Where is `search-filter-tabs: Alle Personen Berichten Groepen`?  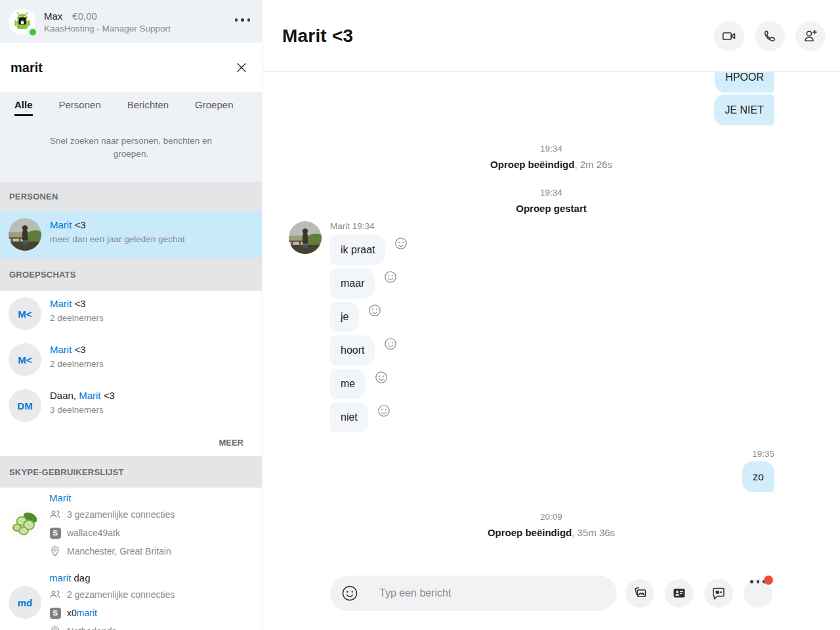 search-filter-tabs: Alle Personen Berichten Groepen is located at coordinates (131, 108).